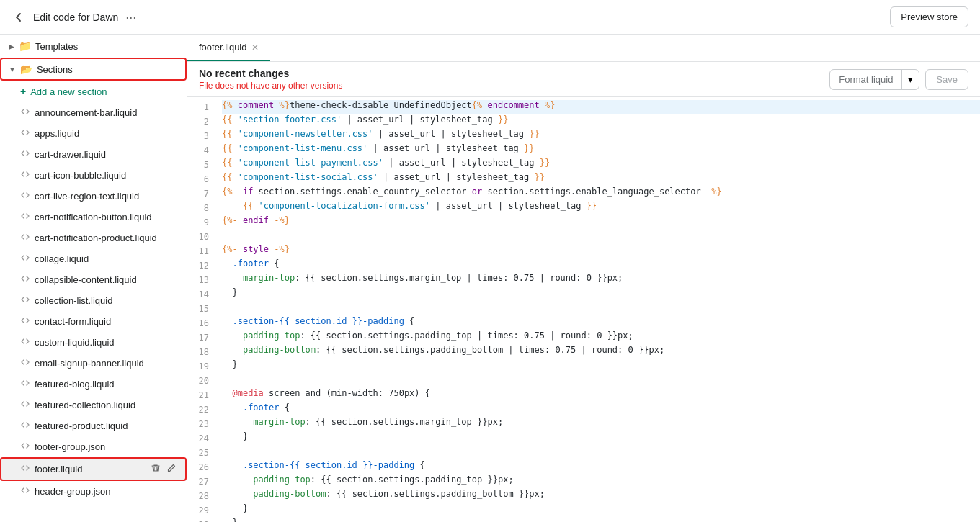  I want to click on file-list: announcement-bar.liquidapps.liquidcart-d…, so click(94, 302).